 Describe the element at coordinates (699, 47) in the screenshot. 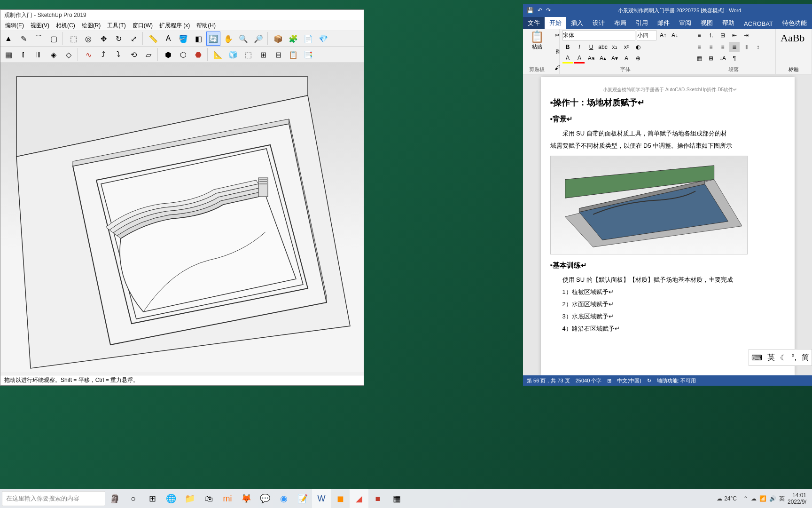

I see `align-left-button: ≡` at that location.